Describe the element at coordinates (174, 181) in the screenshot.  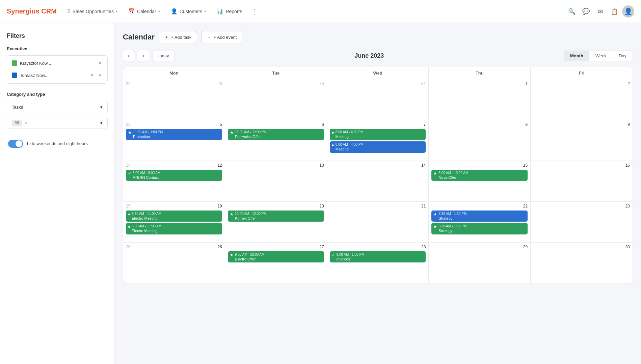
I see `cal-cell-2-0: 2412✓8:00 AM - 9:00 AMATERN Contact` at that location.